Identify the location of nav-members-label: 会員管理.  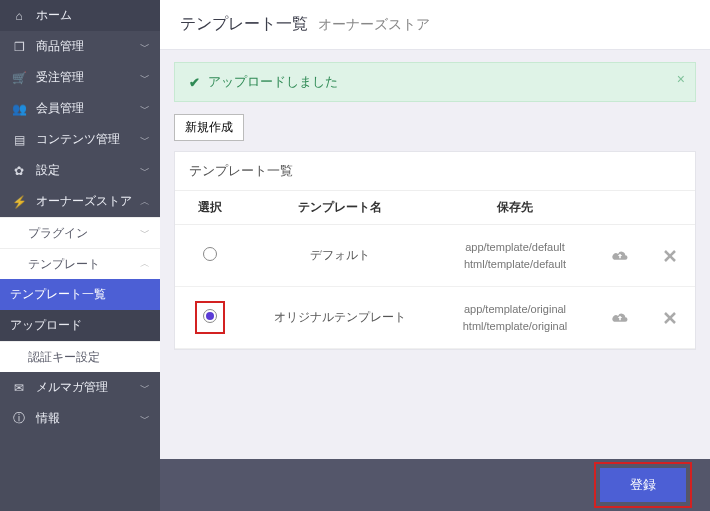
(88, 108).